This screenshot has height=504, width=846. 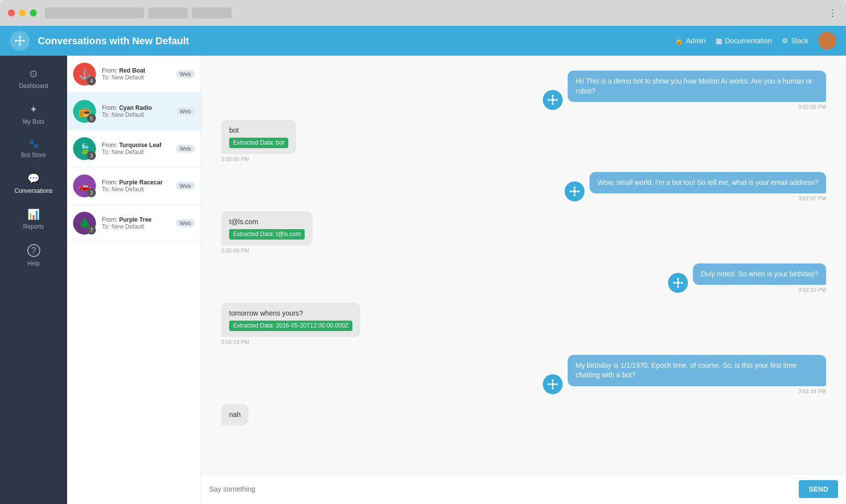 I want to click on sidebar-item-reports: 📊 Reports, so click(x=34, y=219).